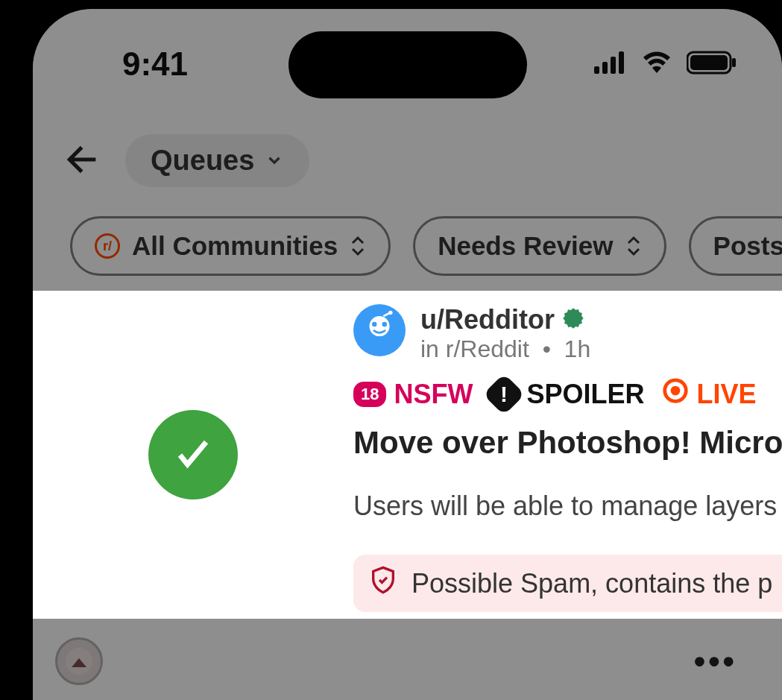 This screenshot has width=782, height=700. I want to click on subreddit: in r/Reddit, so click(475, 349).